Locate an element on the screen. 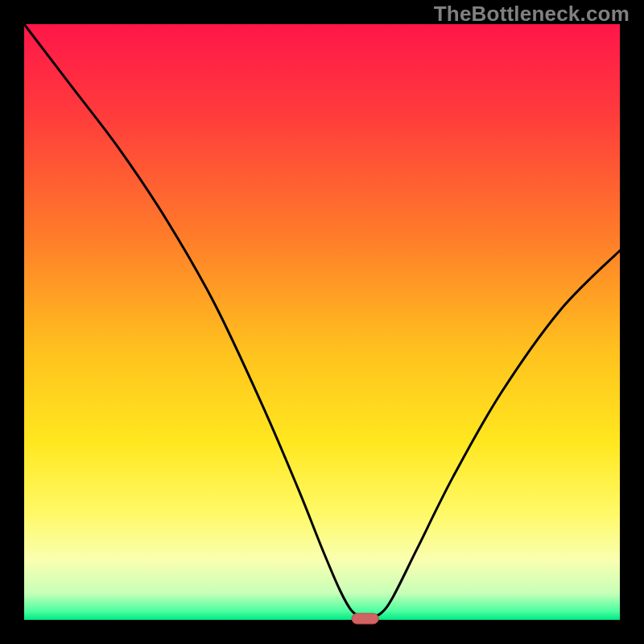 This screenshot has width=644, height=644. watermark-text: TheBottleneck.com is located at coordinates (531, 14).